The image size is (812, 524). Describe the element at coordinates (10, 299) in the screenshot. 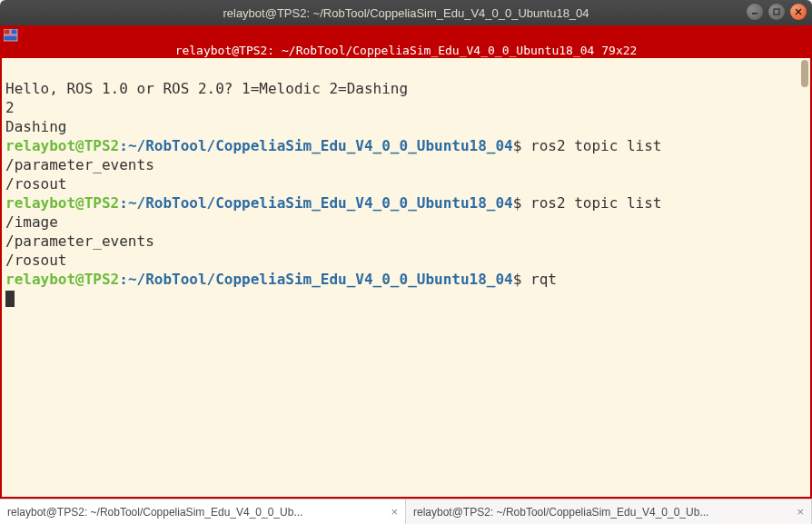

I see `cursor` at that location.